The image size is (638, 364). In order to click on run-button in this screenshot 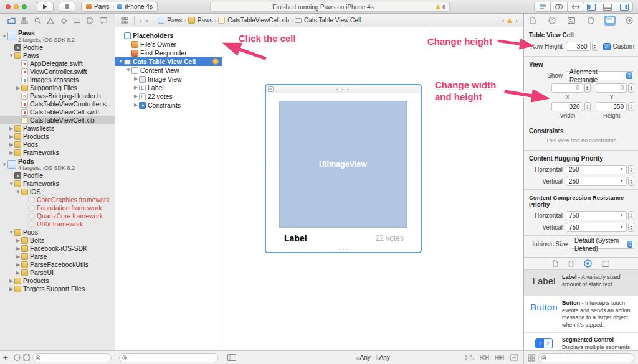, I will do `click(45, 7)`.